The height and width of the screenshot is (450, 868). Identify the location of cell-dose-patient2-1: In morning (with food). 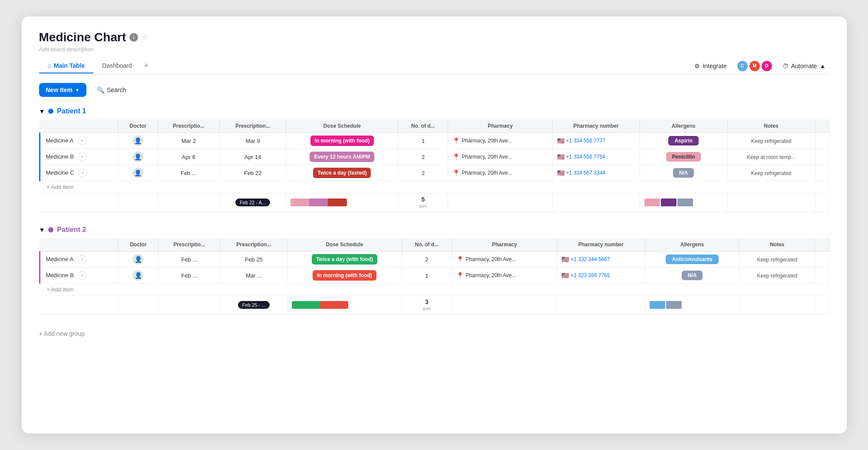
(345, 275).